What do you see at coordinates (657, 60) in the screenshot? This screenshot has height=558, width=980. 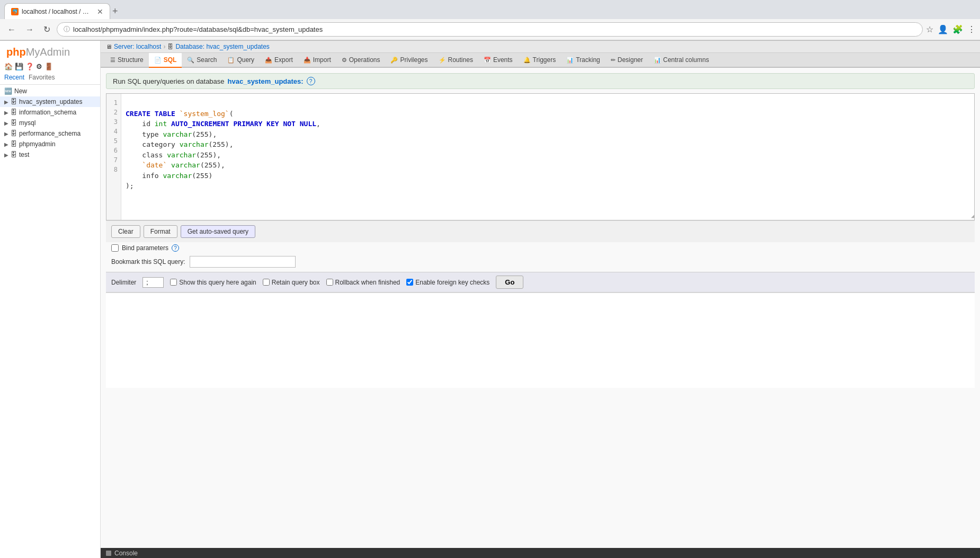 I see `tab-central_columns-icon: 📊` at bounding box center [657, 60].